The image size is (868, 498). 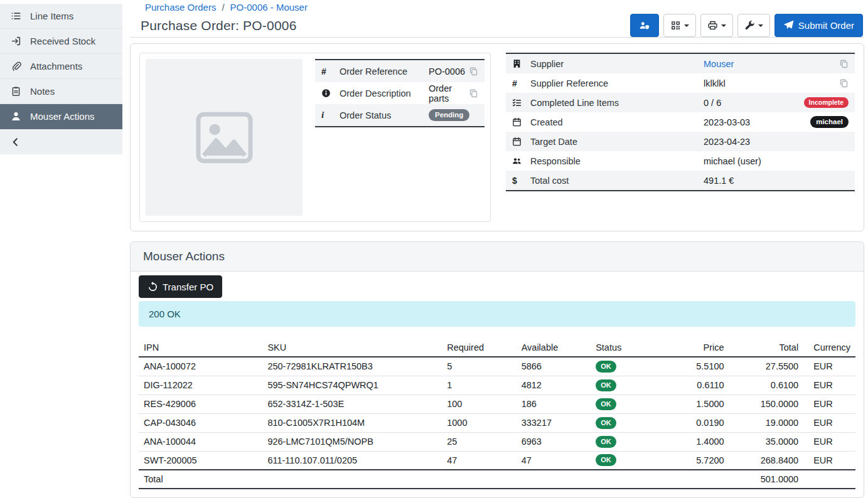 What do you see at coordinates (754, 25) in the screenshot?
I see `order-actions-dropdown` at bounding box center [754, 25].